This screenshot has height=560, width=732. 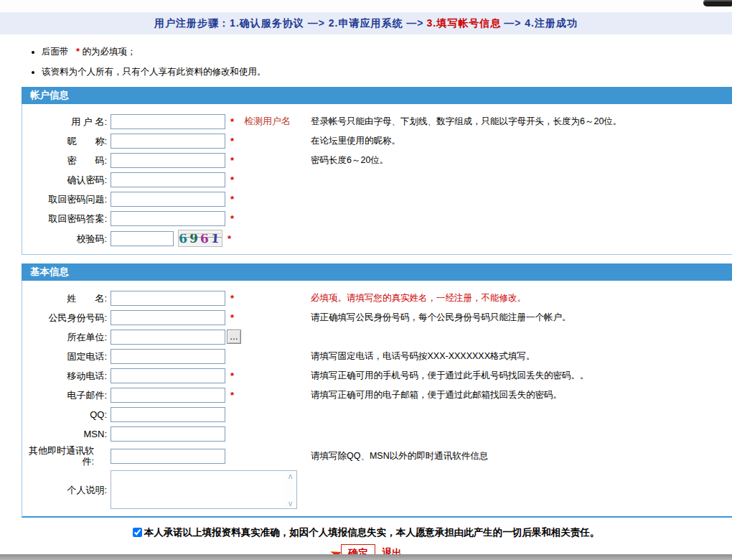 I want to click on password-help: 密码长度6～20位。, so click(x=349, y=161).